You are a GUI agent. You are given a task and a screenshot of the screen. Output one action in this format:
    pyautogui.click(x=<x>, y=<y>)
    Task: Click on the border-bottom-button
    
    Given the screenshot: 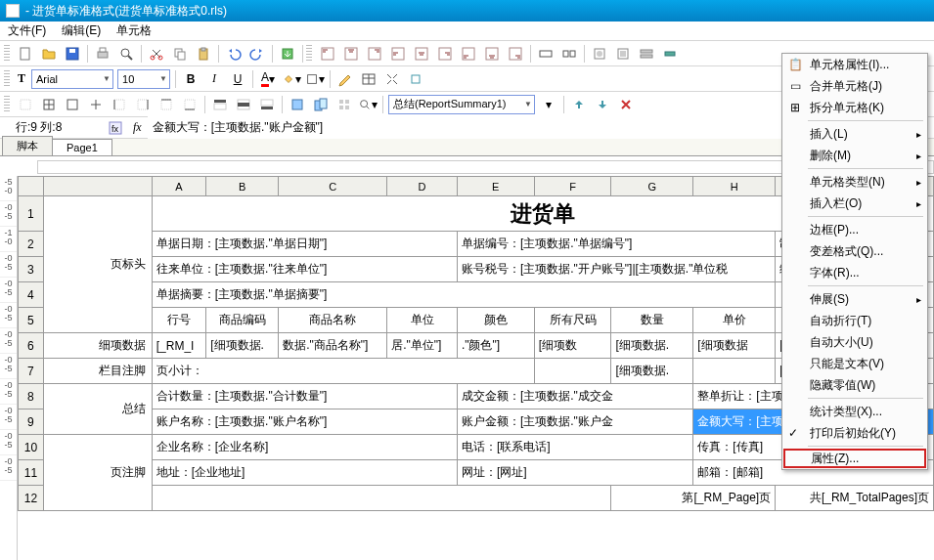 What is the action you would take?
    pyautogui.click(x=190, y=105)
    